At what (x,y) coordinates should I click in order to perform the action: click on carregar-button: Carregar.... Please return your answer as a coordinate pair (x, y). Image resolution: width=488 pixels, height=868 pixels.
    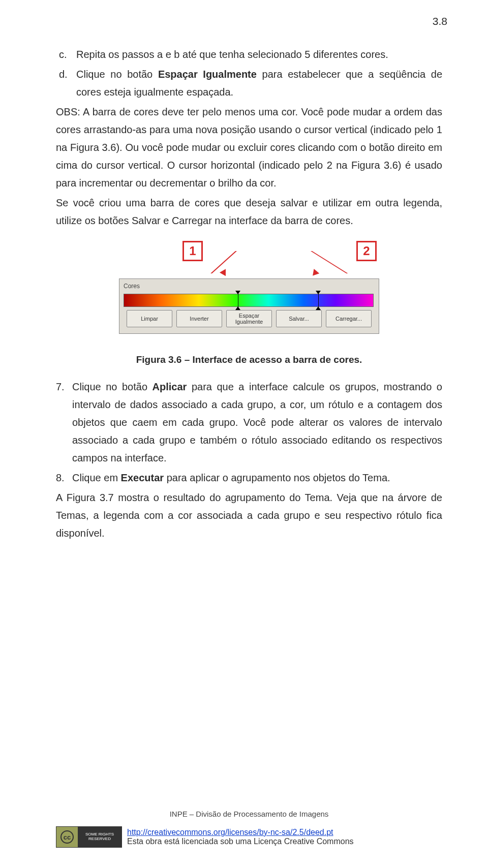
    Looking at the image, I should click on (349, 319).